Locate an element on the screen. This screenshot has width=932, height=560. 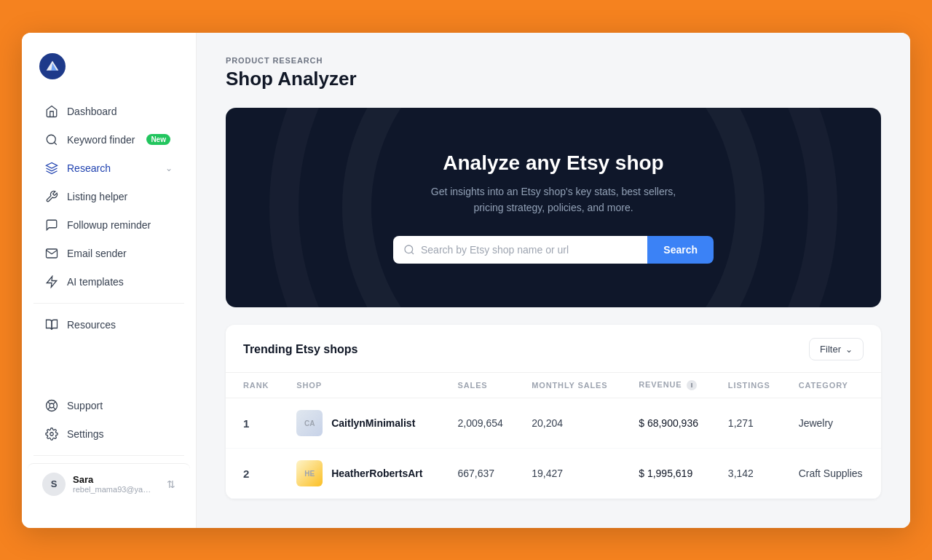
home-icon is located at coordinates (52, 111).